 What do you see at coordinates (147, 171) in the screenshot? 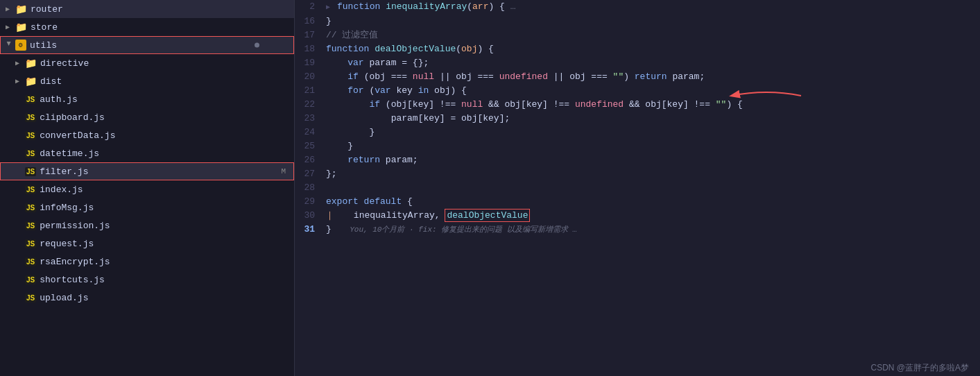
I see `sidebar-item-filter-js: JS filter.js M` at bounding box center [147, 171].